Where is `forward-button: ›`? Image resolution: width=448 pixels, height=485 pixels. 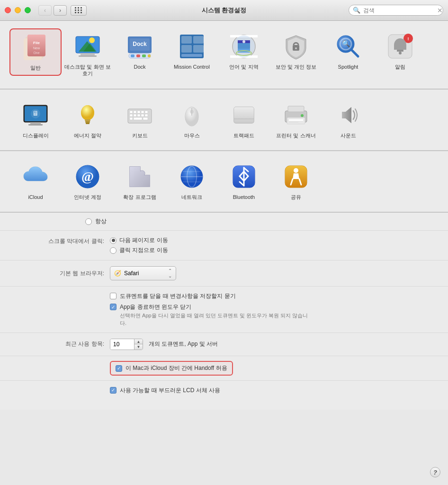
forward-button: › is located at coordinates (60, 10).